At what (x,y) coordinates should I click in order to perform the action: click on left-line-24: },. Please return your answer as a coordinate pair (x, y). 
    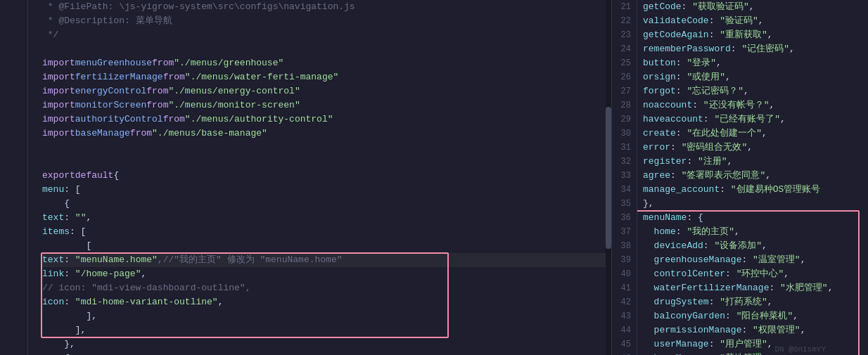
    Looking at the image, I should click on (324, 344).